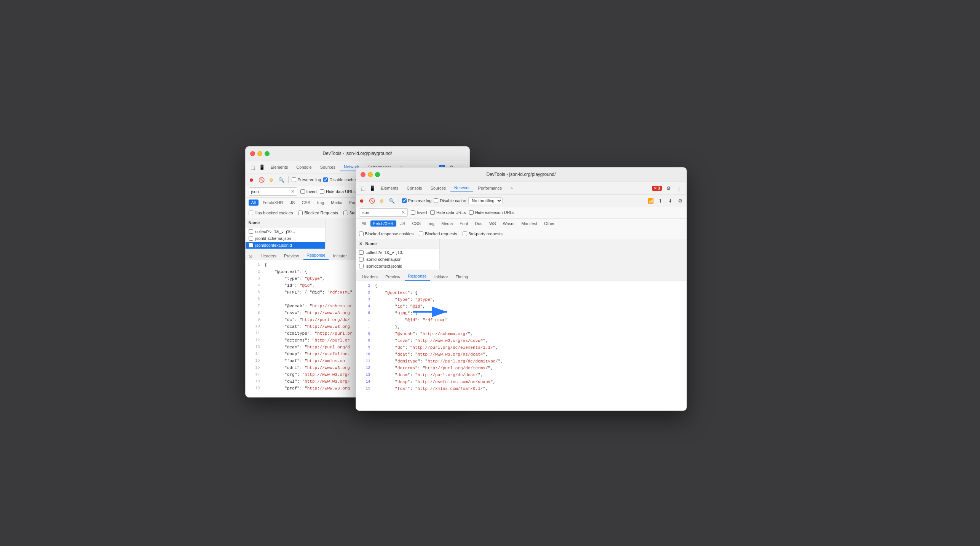 The width and height of the screenshot is (980, 546). What do you see at coordinates (309, 192) in the screenshot?
I see `back-invert-label: Invert` at bounding box center [309, 192].